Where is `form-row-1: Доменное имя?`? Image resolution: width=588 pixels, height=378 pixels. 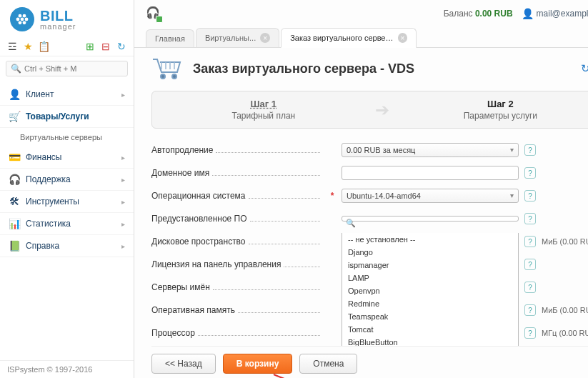
form-row-1: Доменное имя? is located at coordinates (370, 173).